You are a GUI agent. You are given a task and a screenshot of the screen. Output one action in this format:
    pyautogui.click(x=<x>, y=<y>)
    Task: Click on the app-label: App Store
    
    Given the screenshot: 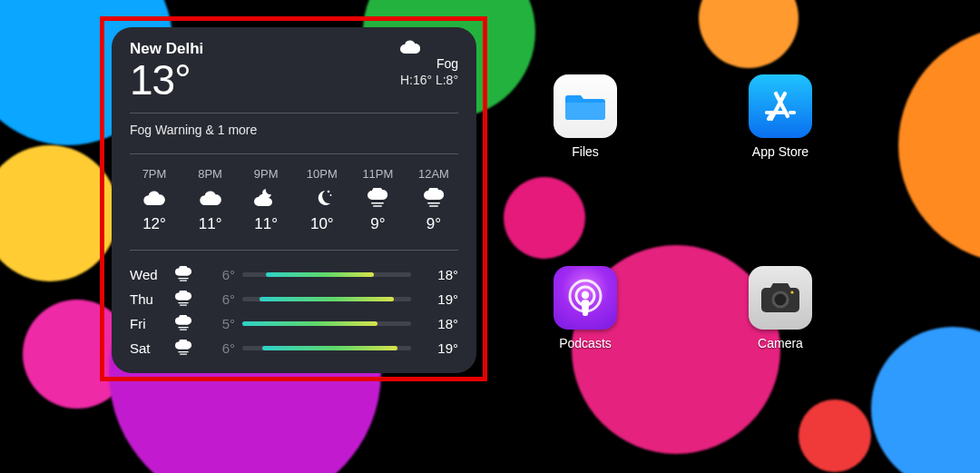 What is the action you would take?
    pyautogui.click(x=780, y=152)
    